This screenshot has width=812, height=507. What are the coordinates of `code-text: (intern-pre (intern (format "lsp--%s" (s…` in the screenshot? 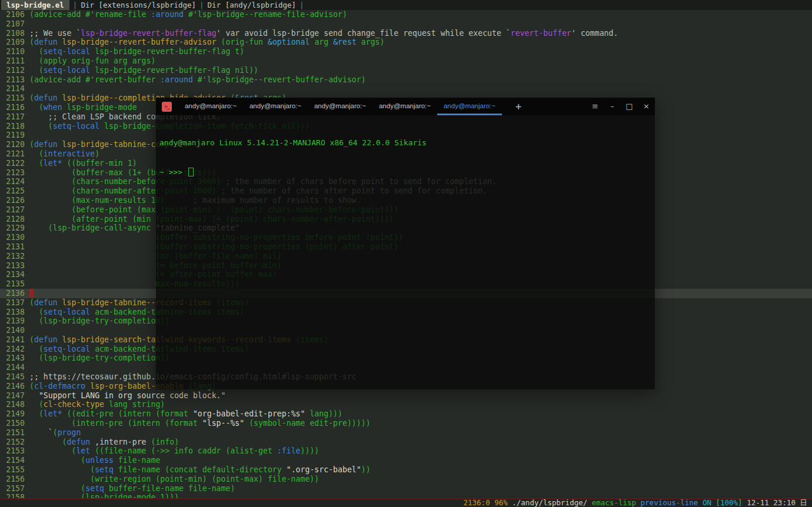 It's located at (200, 423).